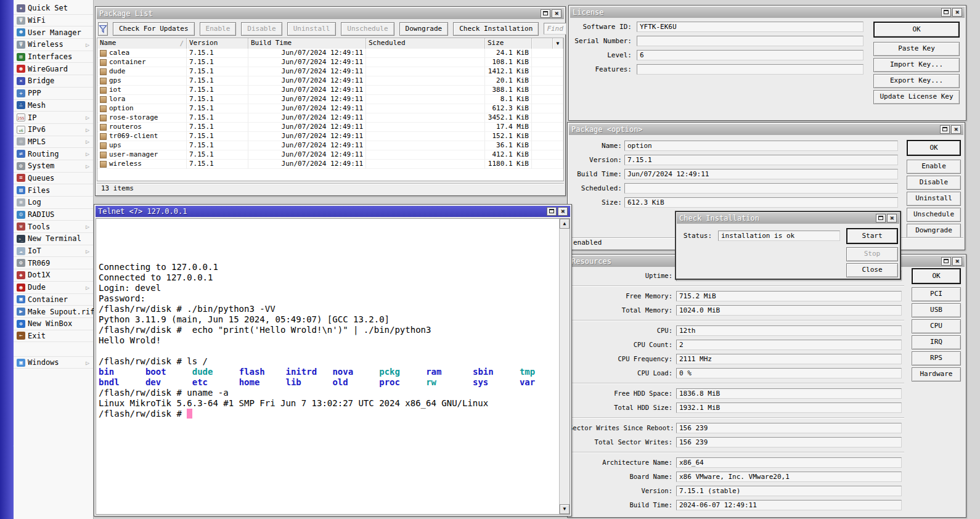 The height and width of the screenshot is (519, 980). I want to click on package-list-titlebar: Package List ×, so click(330, 14).